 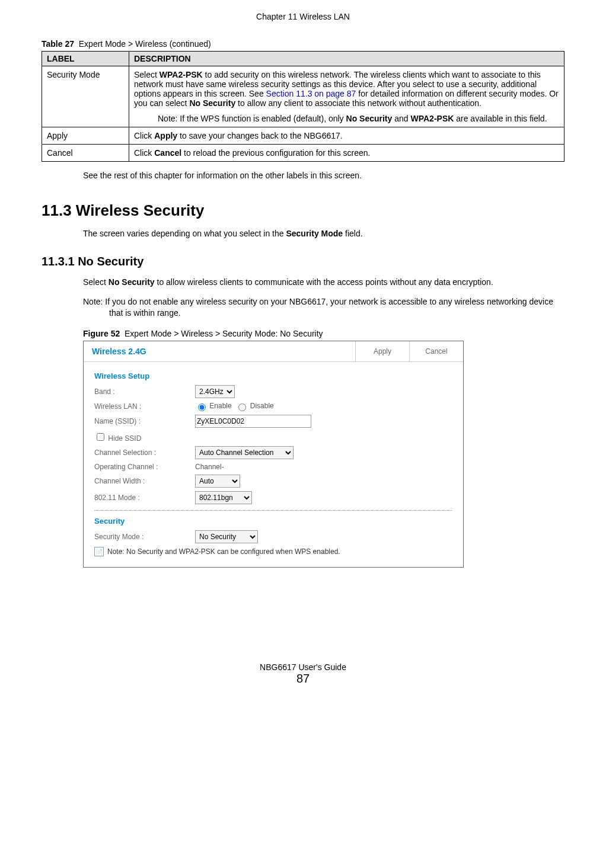 I want to click on table-number: Table 27, so click(x=58, y=44).